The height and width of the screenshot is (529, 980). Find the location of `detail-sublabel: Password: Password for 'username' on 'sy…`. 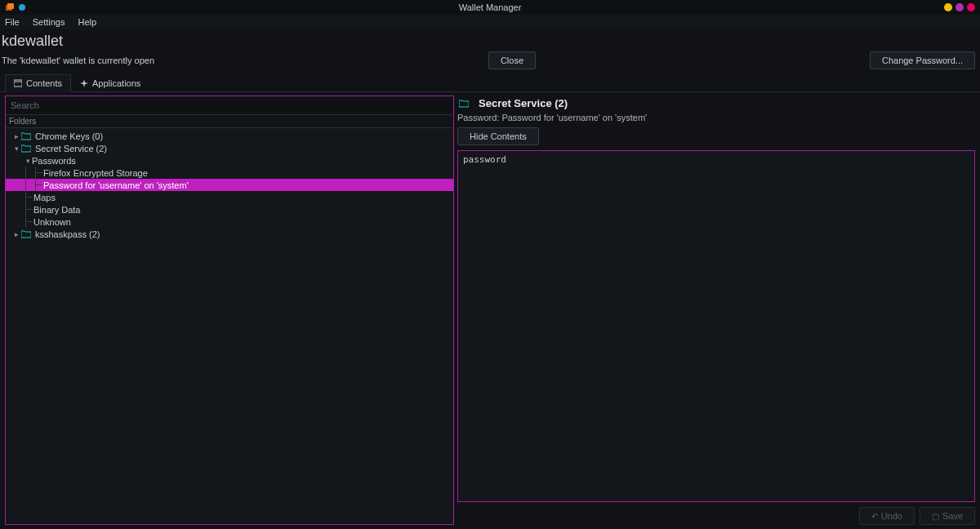

detail-sublabel: Password: Password for 'username' on 'sy… is located at coordinates (716, 119).